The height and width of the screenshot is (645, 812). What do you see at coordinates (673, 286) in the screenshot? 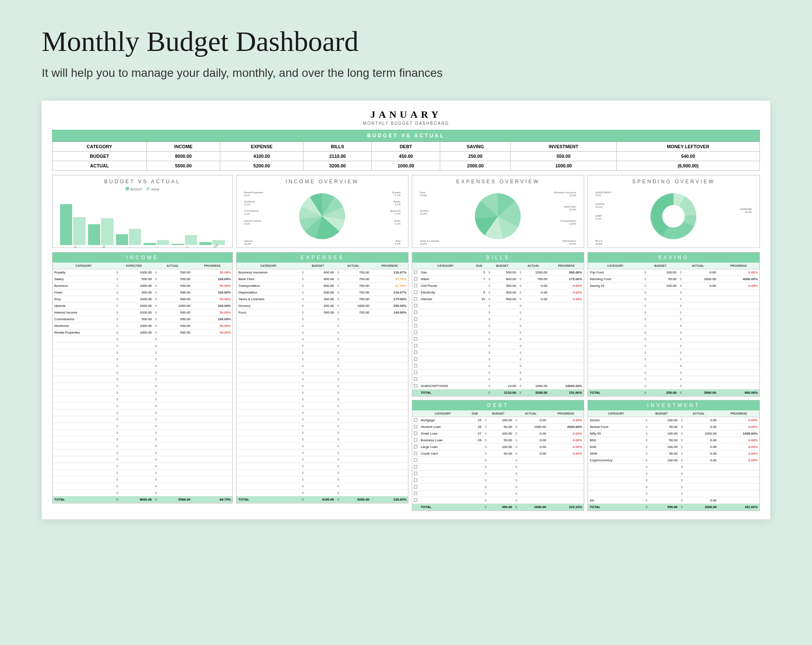
I see `table-row: Saving #1100.000.000.00%` at bounding box center [673, 286].